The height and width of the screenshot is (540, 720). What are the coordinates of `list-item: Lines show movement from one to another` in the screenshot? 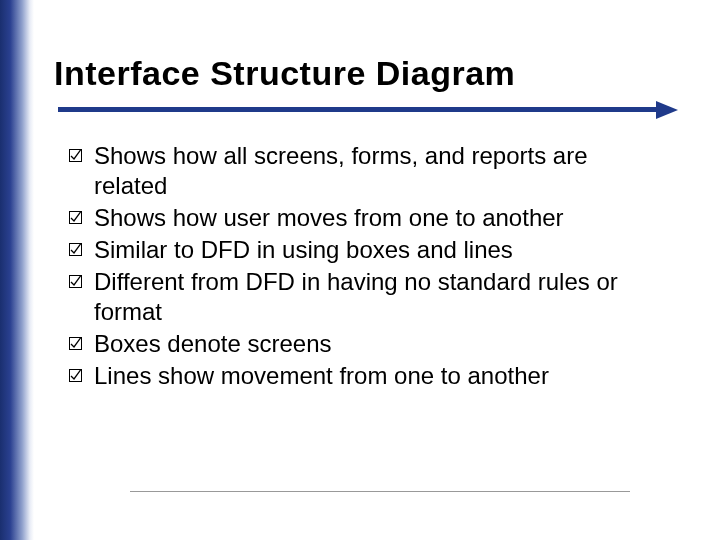 It's located at (364, 376).